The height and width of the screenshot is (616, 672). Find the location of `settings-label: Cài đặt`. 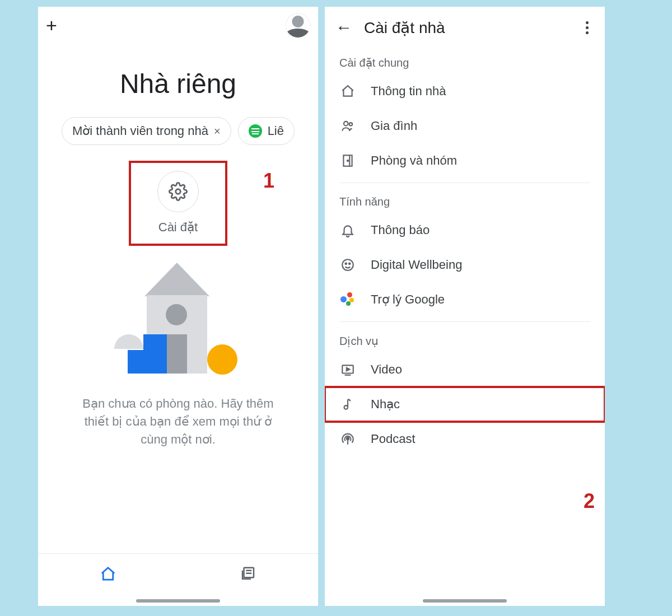

settings-label: Cài đặt is located at coordinates (178, 227).